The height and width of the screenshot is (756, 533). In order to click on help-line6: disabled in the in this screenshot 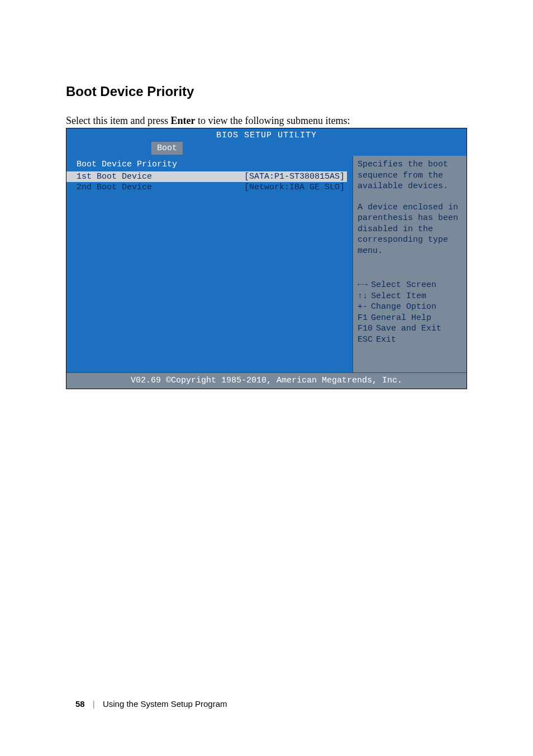, I will do `click(410, 229)`.